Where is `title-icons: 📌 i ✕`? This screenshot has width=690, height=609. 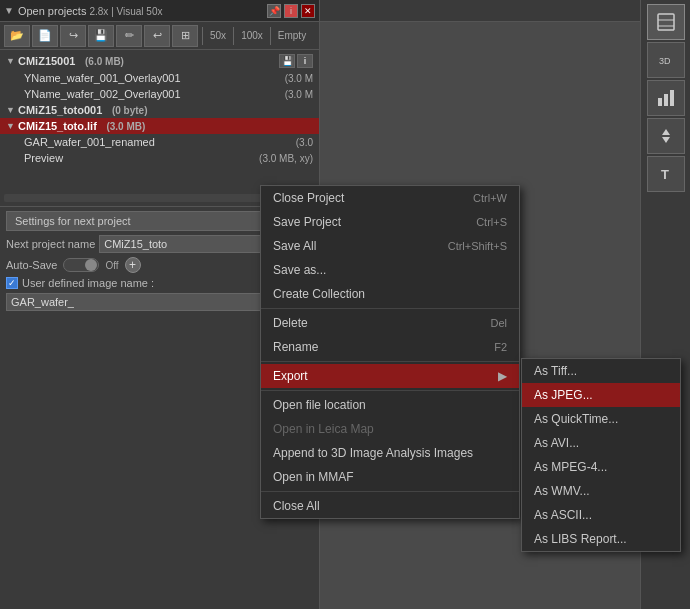 title-icons: 📌 i ✕ is located at coordinates (291, 11).